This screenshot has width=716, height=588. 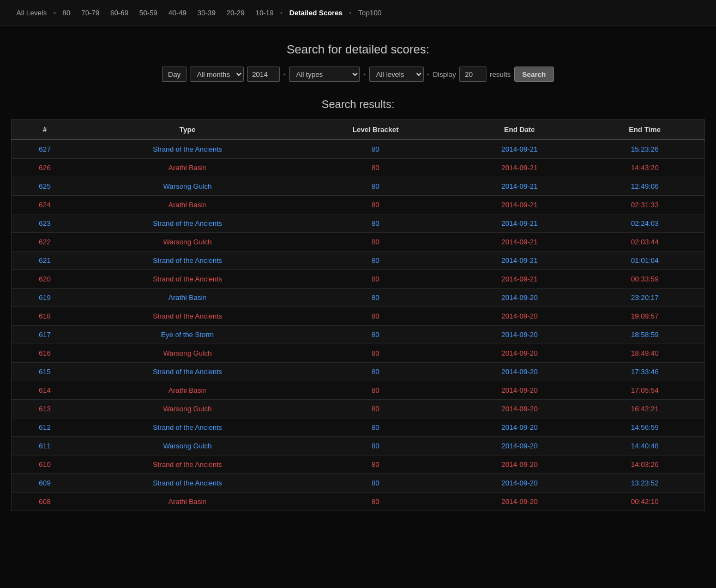 What do you see at coordinates (358, 391) in the screenshot?
I see `table-row: 614 Arathi Basin 80 2014-09-20 17:05:54` at bounding box center [358, 391].